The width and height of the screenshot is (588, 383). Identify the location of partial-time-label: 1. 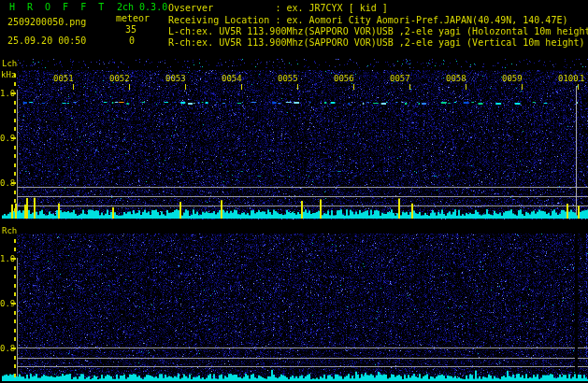
(581, 78).